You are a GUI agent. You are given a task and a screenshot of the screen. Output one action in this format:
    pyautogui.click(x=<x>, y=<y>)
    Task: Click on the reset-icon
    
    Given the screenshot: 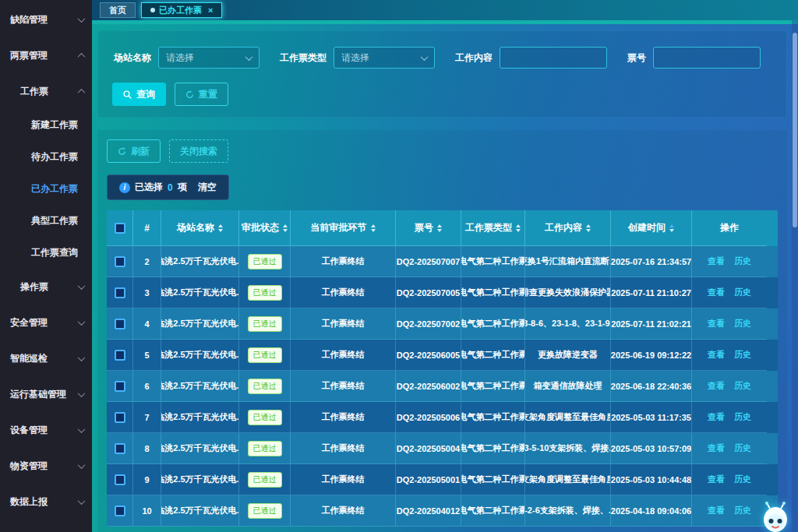 What is the action you would take?
    pyautogui.click(x=190, y=95)
    